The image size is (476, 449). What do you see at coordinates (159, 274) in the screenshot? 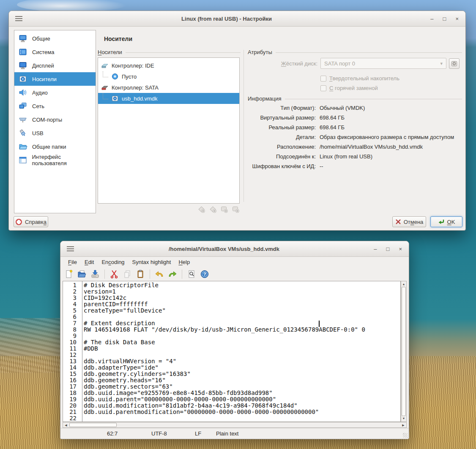
I see `undo-button` at bounding box center [159, 274].